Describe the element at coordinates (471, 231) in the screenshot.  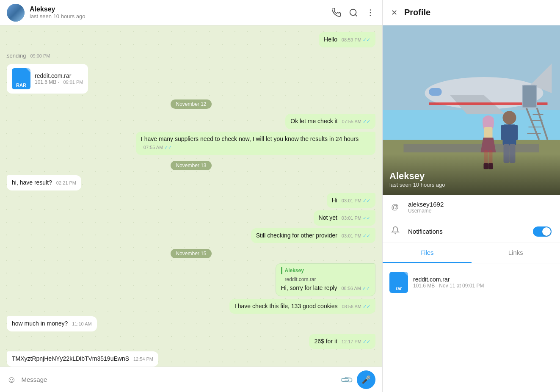
I see `notifications-label: Notifications` at that location.